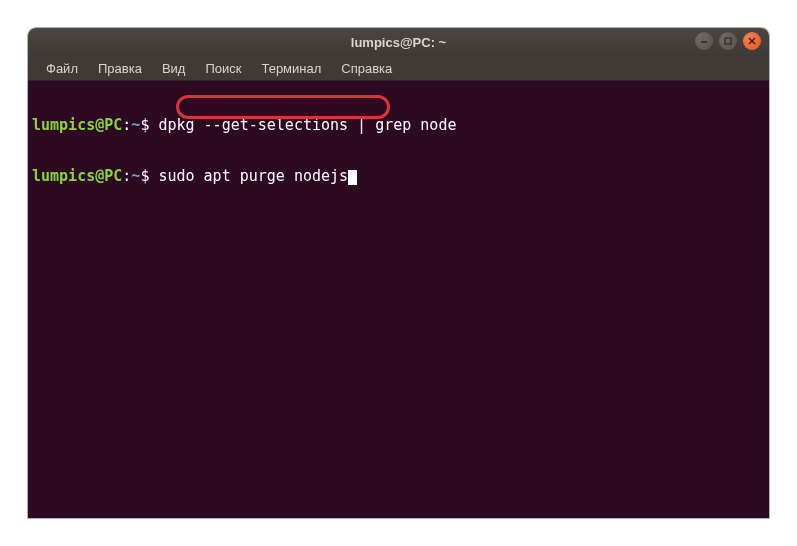  Describe the element at coordinates (728, 41) in the screenshot. I see `maximize-icon` at that location.